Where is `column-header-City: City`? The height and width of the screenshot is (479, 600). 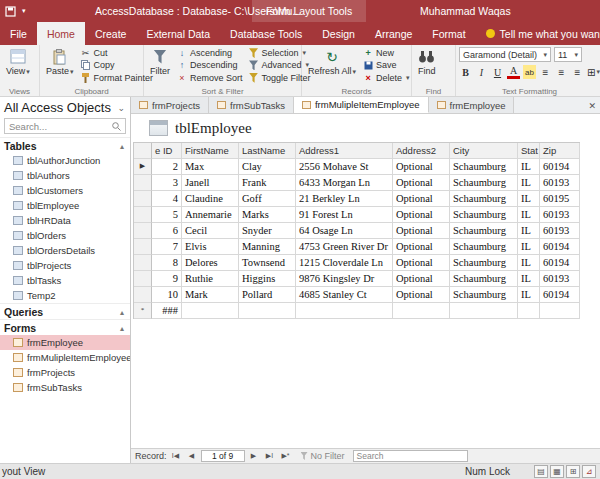 column-header-City: City is located at coordinates (484, 151).